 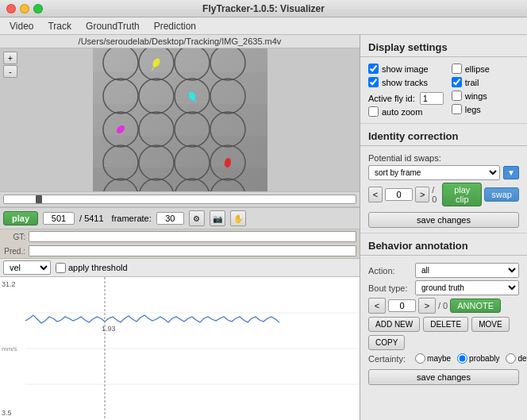 I want to click on y-max-label: 31.2, so click(x=13, y=284).